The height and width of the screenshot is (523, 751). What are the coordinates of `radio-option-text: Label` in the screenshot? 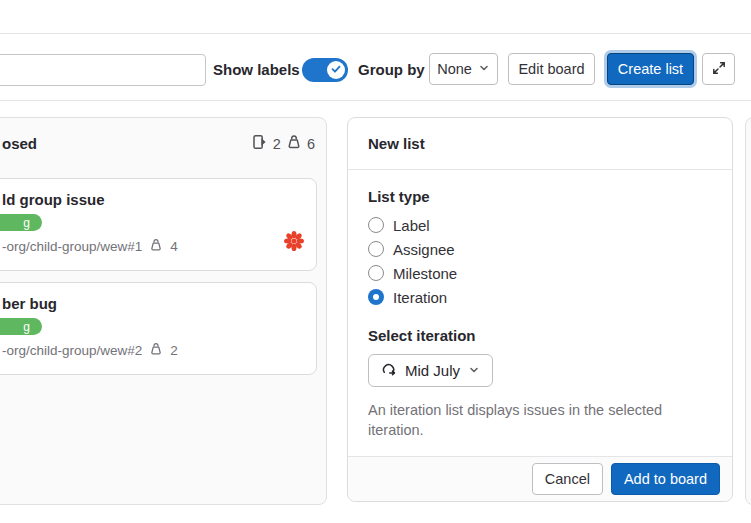 It's located at (412, 226).